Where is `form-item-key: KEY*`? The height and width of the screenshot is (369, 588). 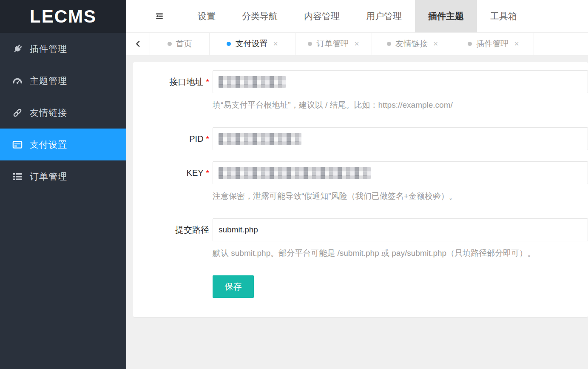
form-item-key: KEY* is located at coordinates (361, 173).